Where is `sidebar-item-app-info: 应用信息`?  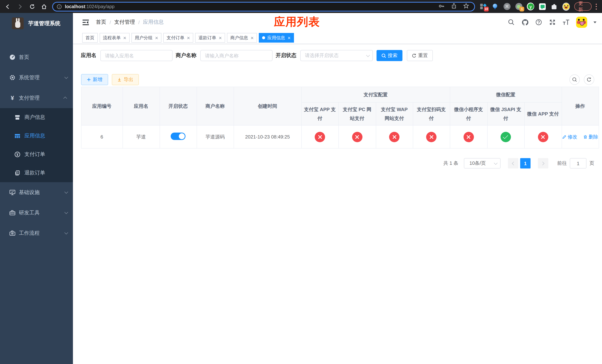
sidebar-item-app-info: 应用信息 is located at coordinates (37, 136).